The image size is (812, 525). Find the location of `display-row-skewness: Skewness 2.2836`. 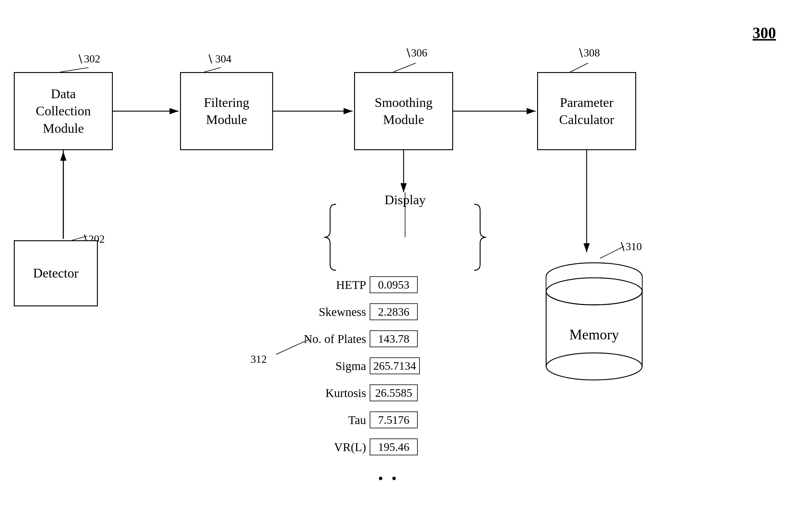

display-row-skewness: Skewness 2.2836 is located at coordinates (350, 312).